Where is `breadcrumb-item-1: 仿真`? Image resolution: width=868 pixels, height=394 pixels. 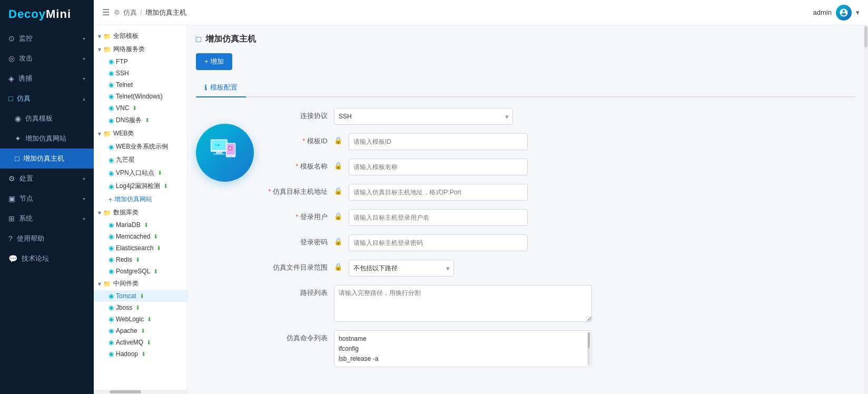
breadcrumb-item-1: 仿真 is located at coordinates (130, 13).